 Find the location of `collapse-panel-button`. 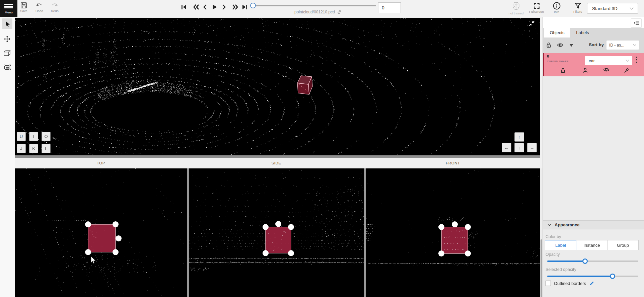

collapse-panel-button is located at coordinates (636, 23).